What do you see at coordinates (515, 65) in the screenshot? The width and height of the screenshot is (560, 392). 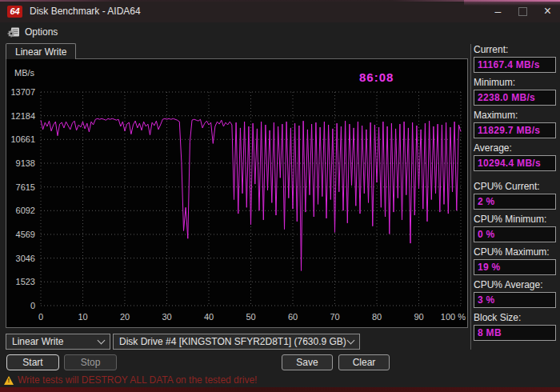 I see `stat-value: 11167.4 MB/s` at bounding box center [515, 65].